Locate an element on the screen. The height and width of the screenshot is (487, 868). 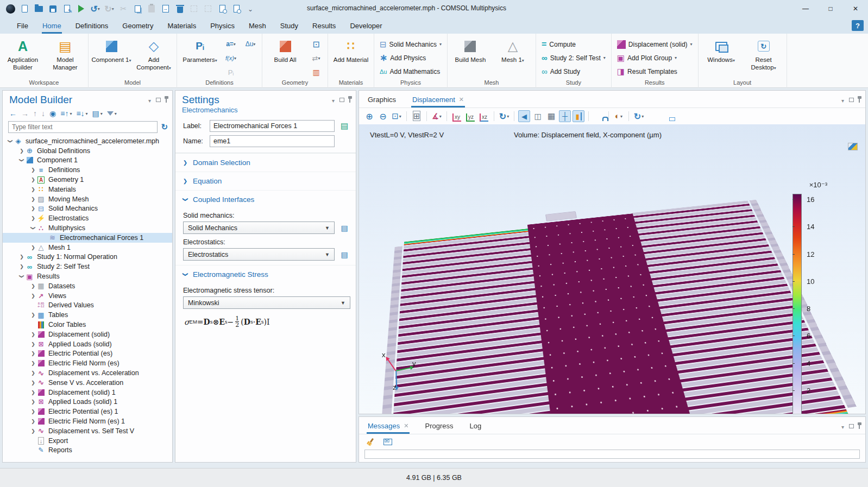
move-up-icon: ↑ is located at coordinates (35, 113).